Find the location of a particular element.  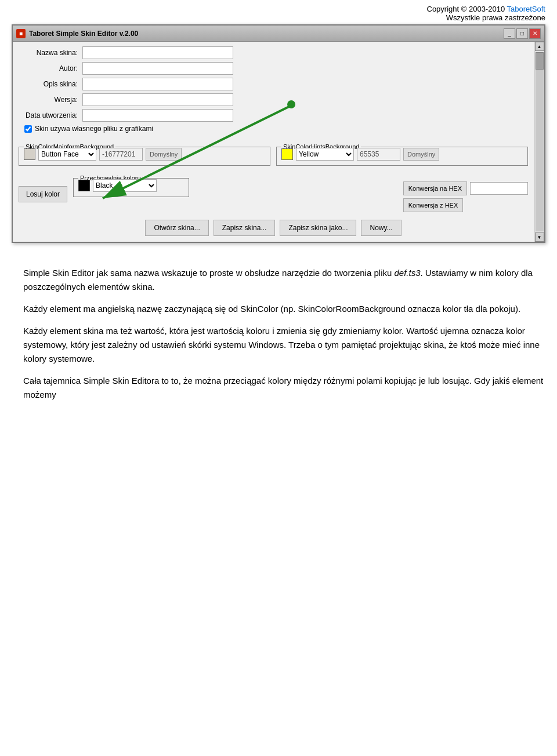

przechowalnia-group: Przechowalnia koloru Black is located at coordinates (131, 186).